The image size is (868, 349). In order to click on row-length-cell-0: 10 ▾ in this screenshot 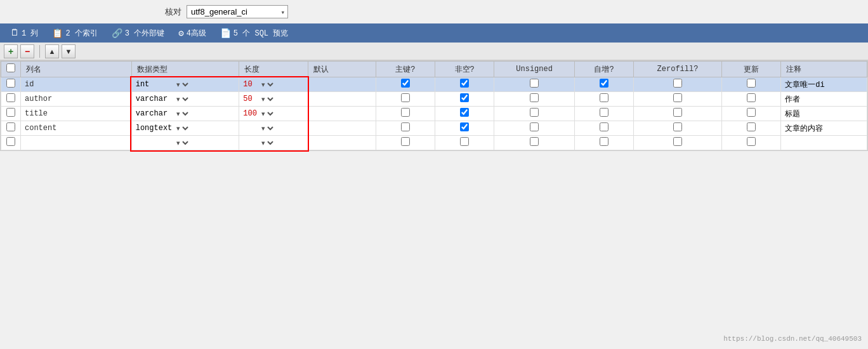, I will do `click(274, 85)`.